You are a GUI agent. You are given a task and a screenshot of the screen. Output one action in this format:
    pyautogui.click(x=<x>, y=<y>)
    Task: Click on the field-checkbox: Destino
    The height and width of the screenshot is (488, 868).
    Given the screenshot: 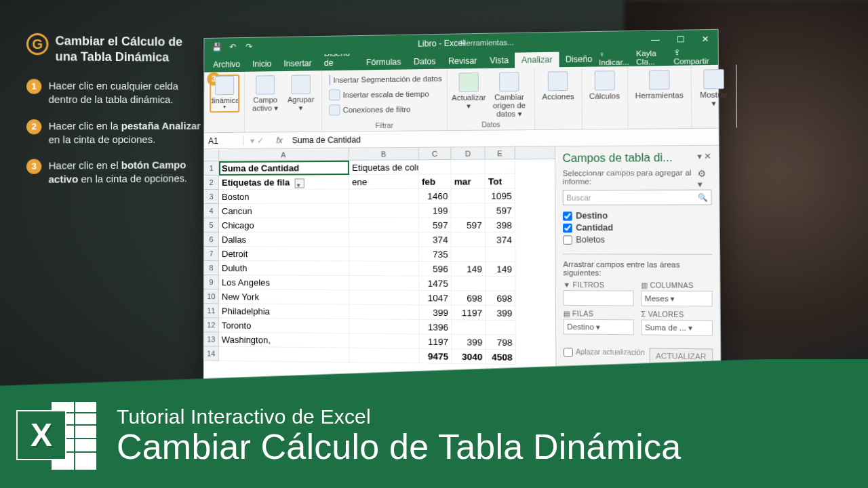 What is the action you would take?
    pyautogui.click(x=637, y=216)
    